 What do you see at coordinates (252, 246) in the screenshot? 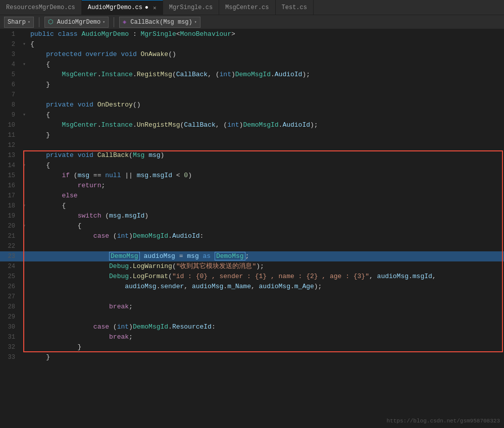
I see `line-row: 22` at bounding box center [252, 246].